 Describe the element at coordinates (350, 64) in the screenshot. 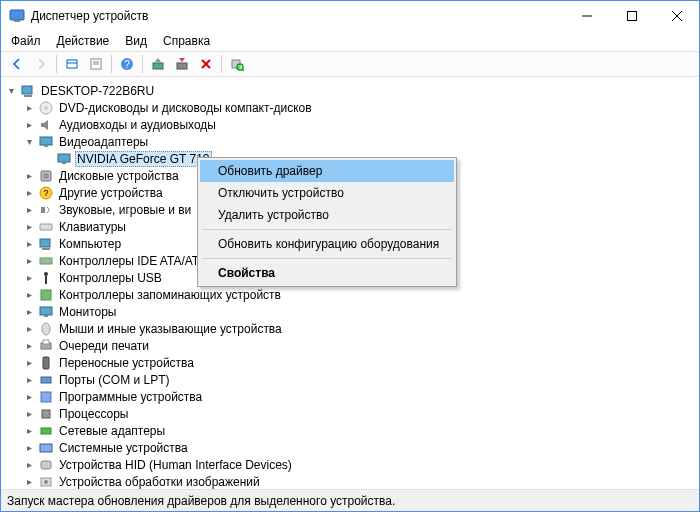

I see `toolbar: ?` at that location.